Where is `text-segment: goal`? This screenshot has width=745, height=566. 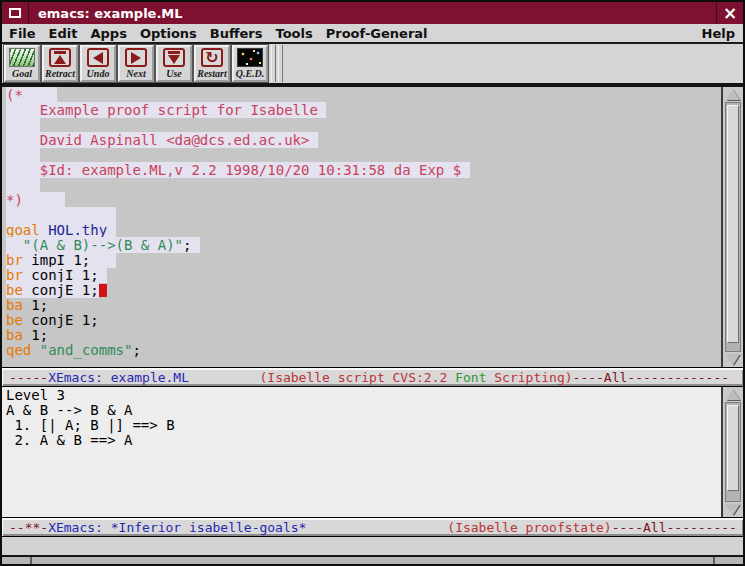 text-segment: goal is located at coordinates (23, 230).